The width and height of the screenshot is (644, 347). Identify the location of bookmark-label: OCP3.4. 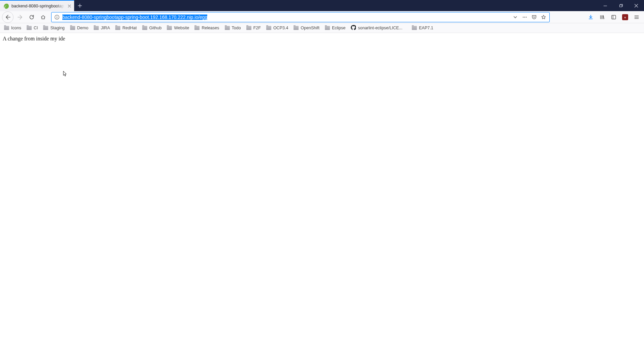
(281, 28).